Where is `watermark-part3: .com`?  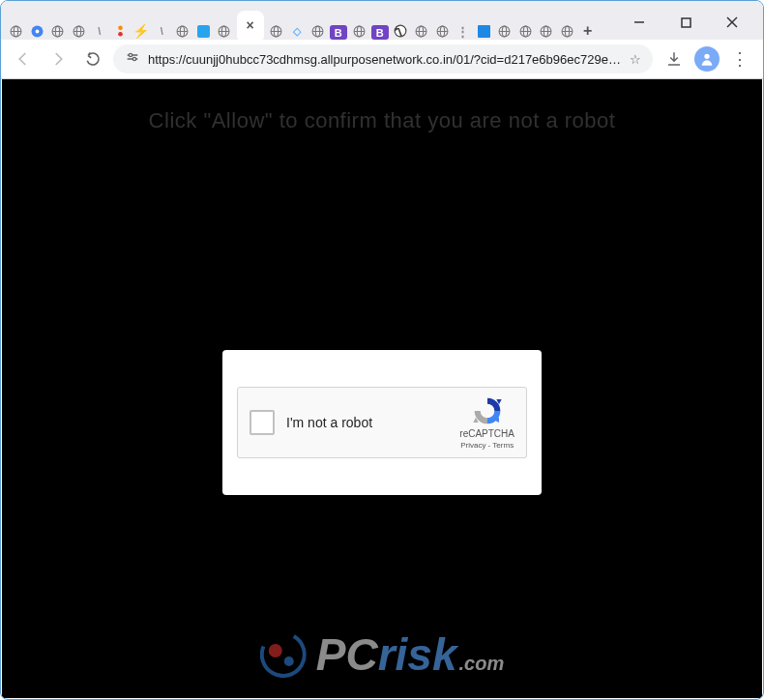 watermark-part3: .com is located at coordinates (482, 663).